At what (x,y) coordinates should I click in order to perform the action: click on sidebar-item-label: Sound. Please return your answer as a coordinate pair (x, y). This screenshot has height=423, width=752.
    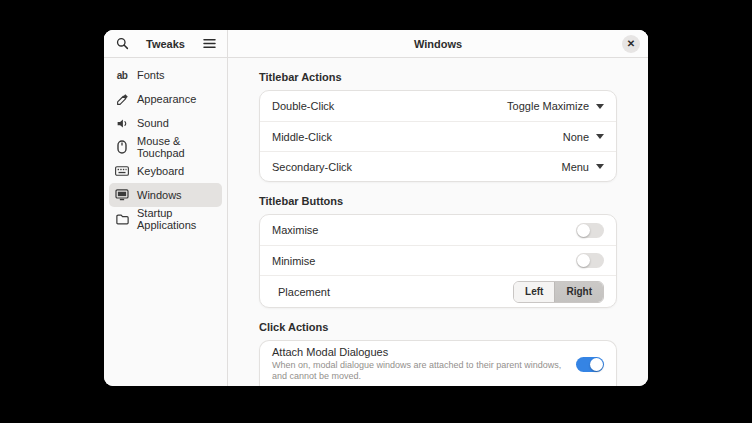
    Looking at the image, I should click on (153, 123).